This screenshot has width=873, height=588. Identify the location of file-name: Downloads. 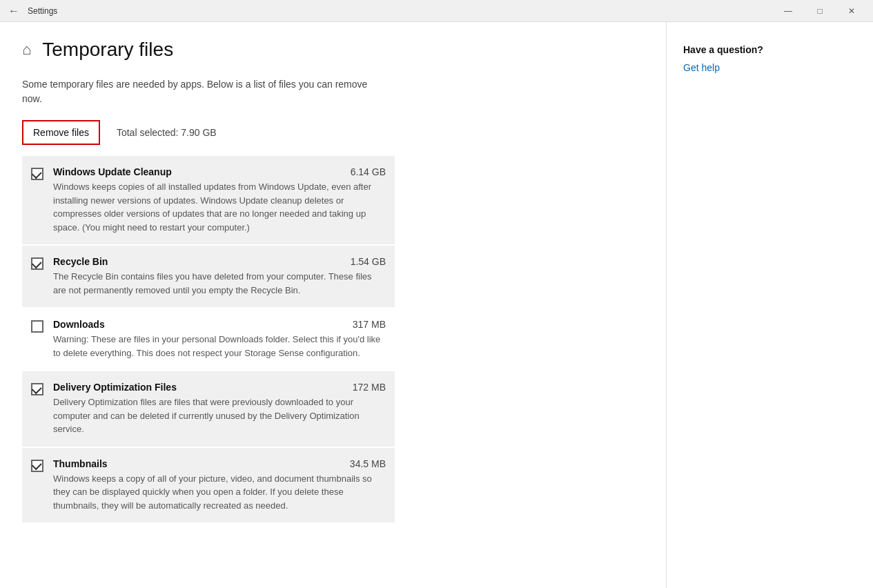
(79, 324).